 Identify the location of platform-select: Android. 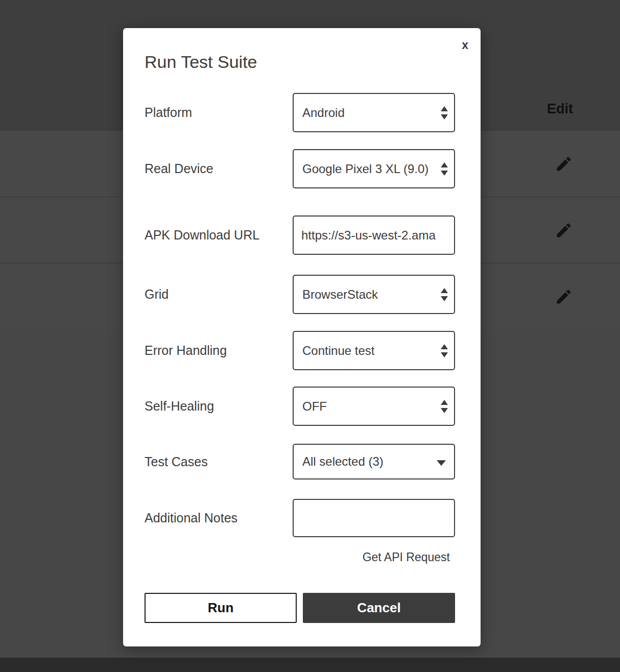
(374, 112).